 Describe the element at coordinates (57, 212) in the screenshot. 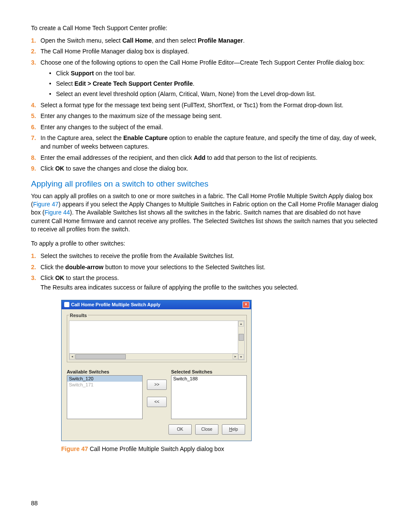

I see `xref-figure-44: Figure 44` at that location.